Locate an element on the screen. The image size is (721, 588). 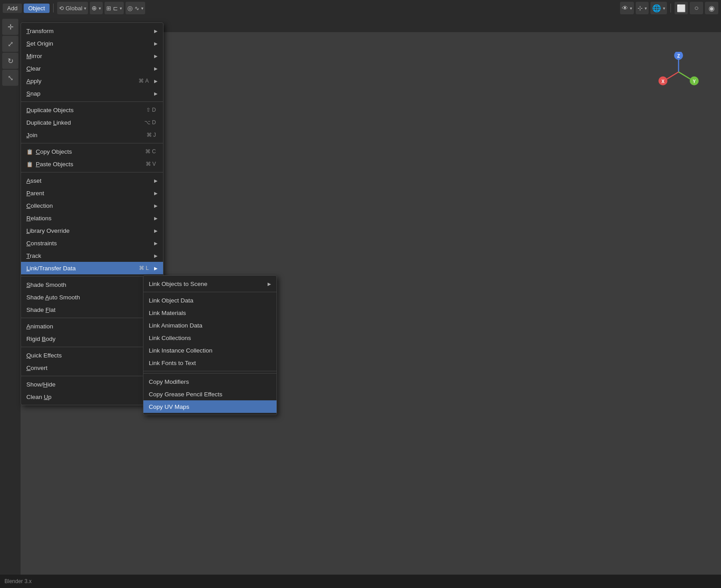
shortcut-join: ⌘ J is located at coordinates (152, 135).